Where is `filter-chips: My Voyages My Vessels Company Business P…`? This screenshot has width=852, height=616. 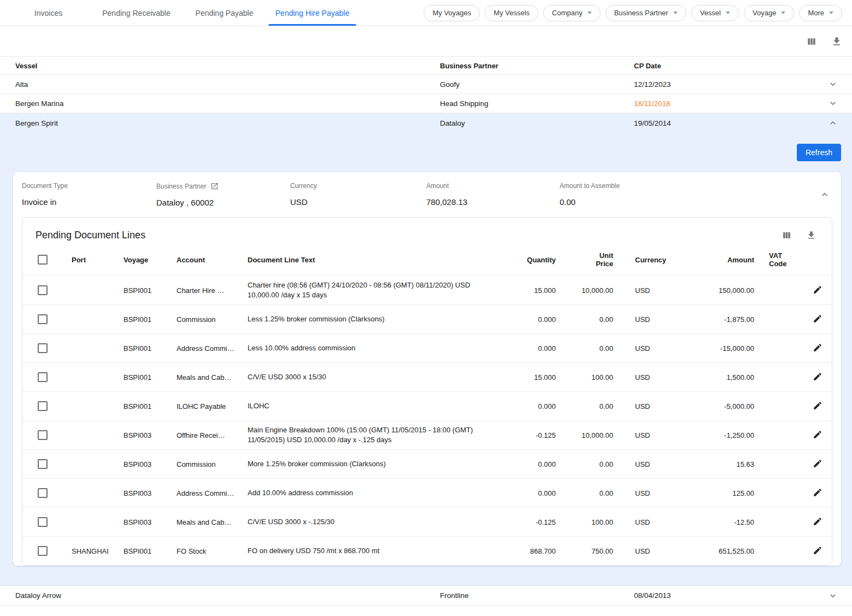 filter-chips: My Voyages My Vessels Company Business P… is located at coordinates (638, 13).